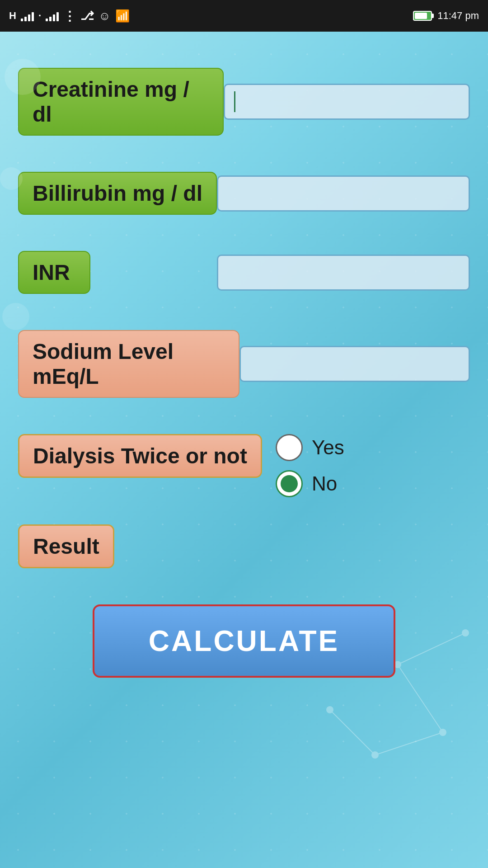 This screenshot has width=488, height=868. I want to click on time-display: 11:47 pm, so click(458, 16).